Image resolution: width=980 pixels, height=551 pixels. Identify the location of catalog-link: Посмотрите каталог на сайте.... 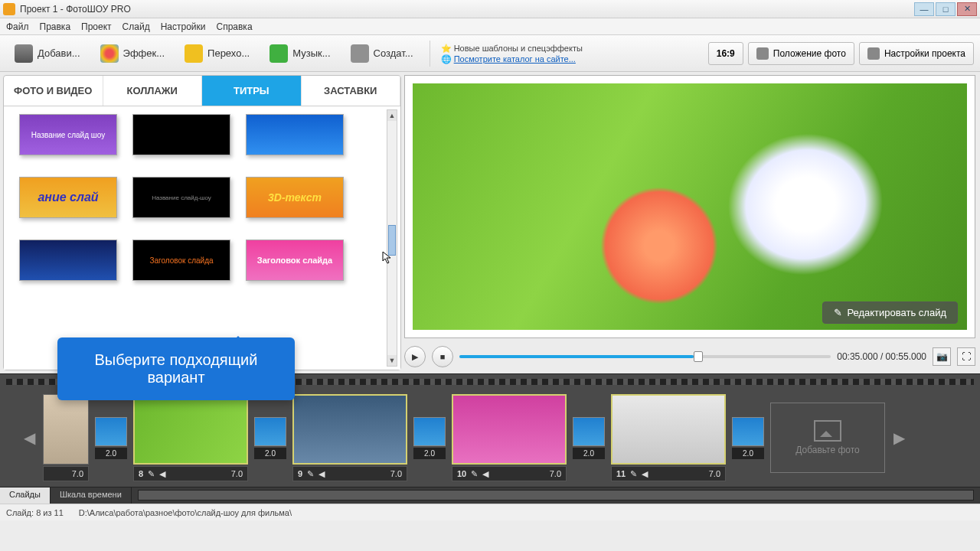
(514, 59).